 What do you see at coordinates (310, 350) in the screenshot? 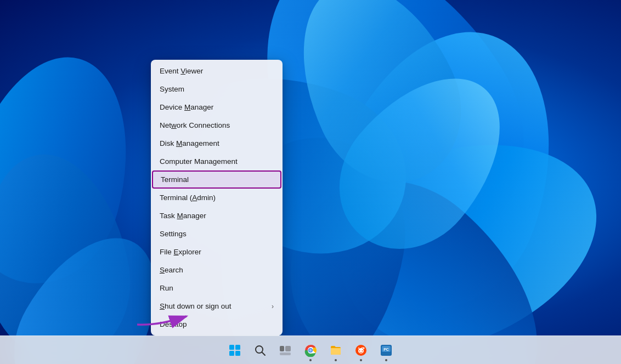
I see `chrome-button` at bounding box center [310, 350].